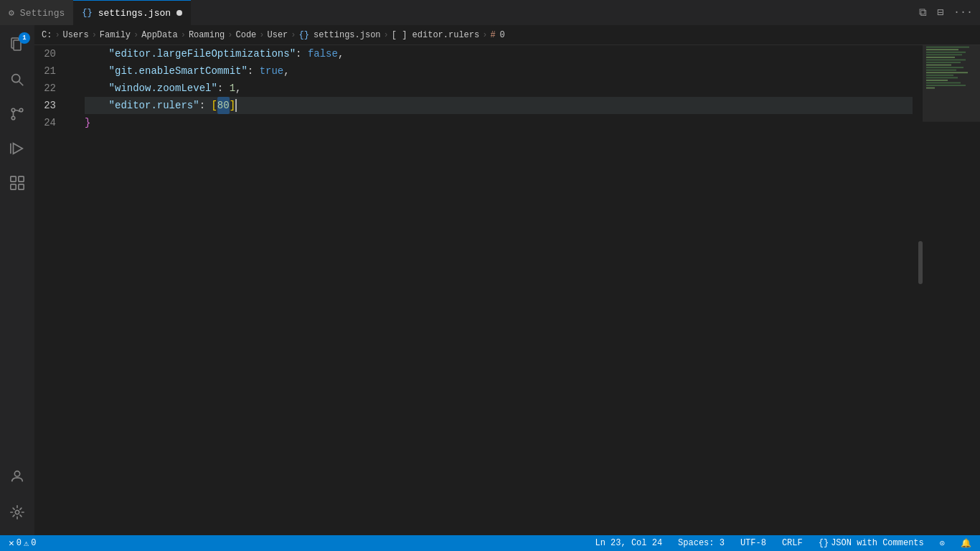  I want to click on language-icon: {}, so click(824, 543).